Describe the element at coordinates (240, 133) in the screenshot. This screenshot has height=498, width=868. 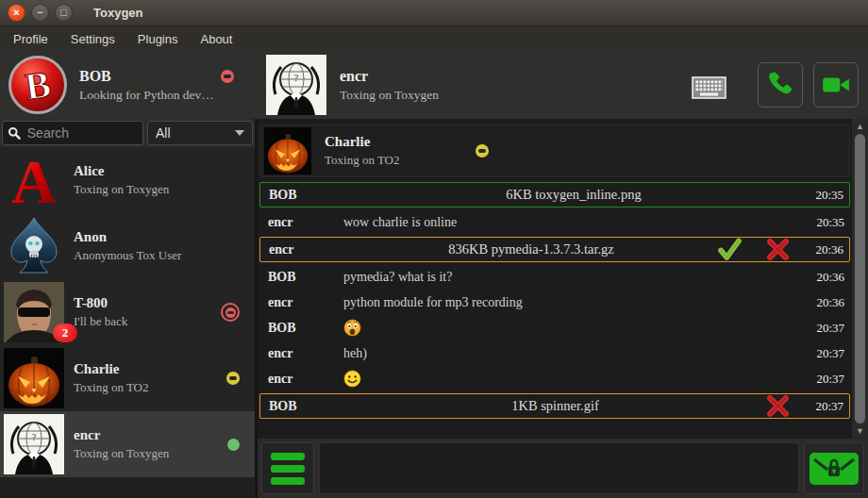
I see `chevron-down-icon` at that location.